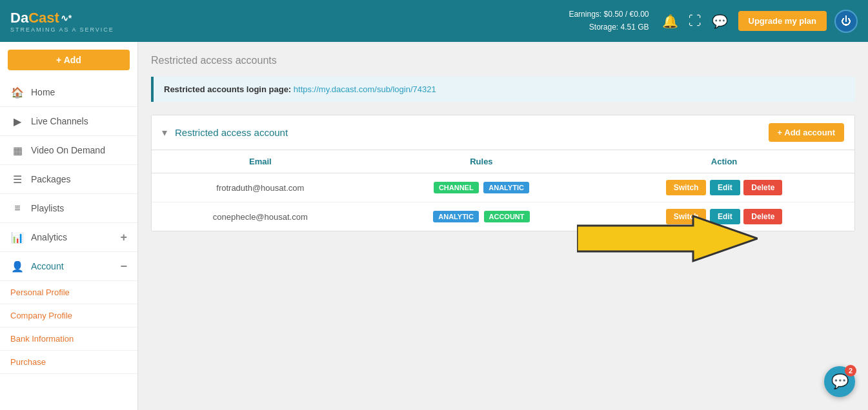 This screenshot has height=410, width=868. What do you see at coordinates (124, 237) in the screenshot?
I see `analytics-expand-icon: +` at bounding box center [124, 237].